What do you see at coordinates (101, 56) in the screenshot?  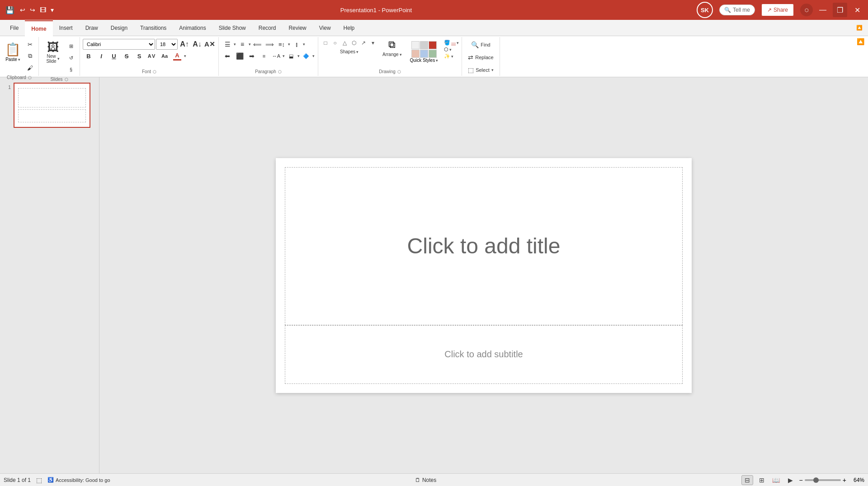 I see `italic-button: I` at bounding box center [101, 56].